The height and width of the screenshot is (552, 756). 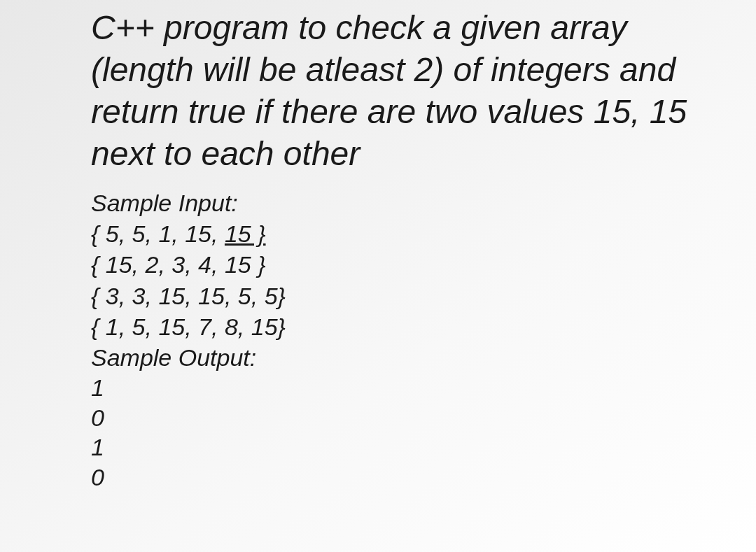 I want to click on sample-input-line: { 5, 5, 1, 15, 15 }, so click(x=413, y=234).